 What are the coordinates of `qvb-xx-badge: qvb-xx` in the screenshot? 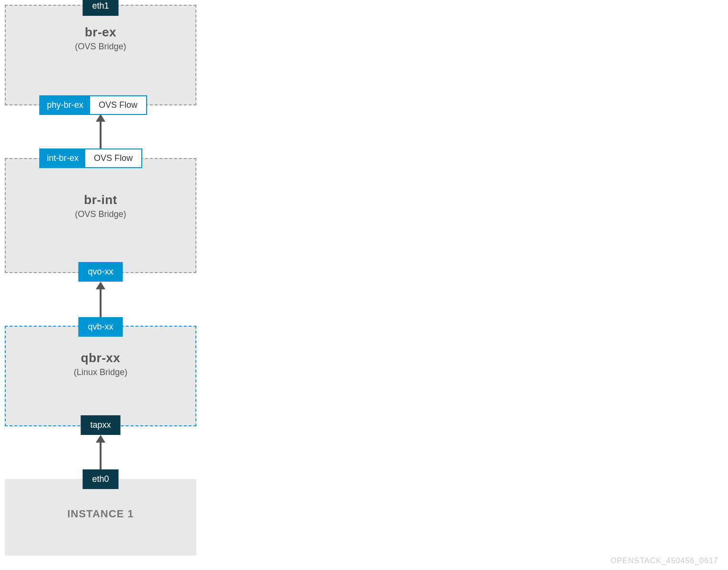 It's located at (101, 327).